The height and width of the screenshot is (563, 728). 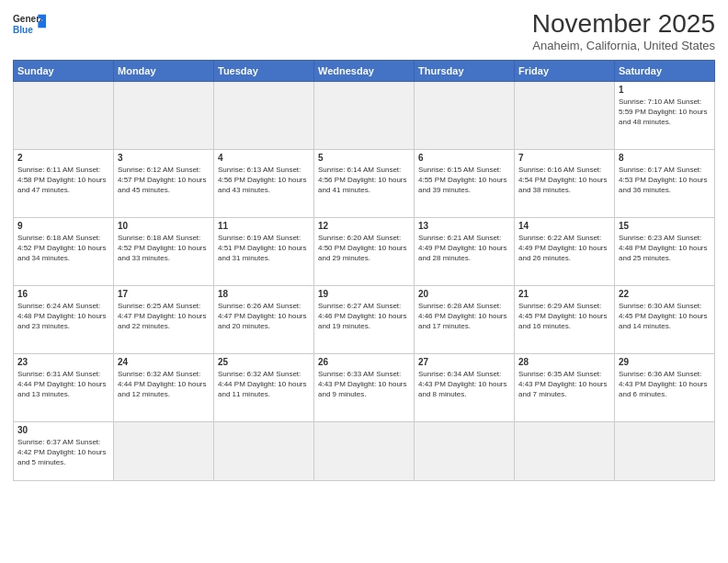 What do you see at coordinates (64, 252) in the screenshot?
I see `calendar-day-cell: 9Sunrise: 6:18 AM Sunset: 4:52 PM Daylig…` at bounding box center [64, 252].